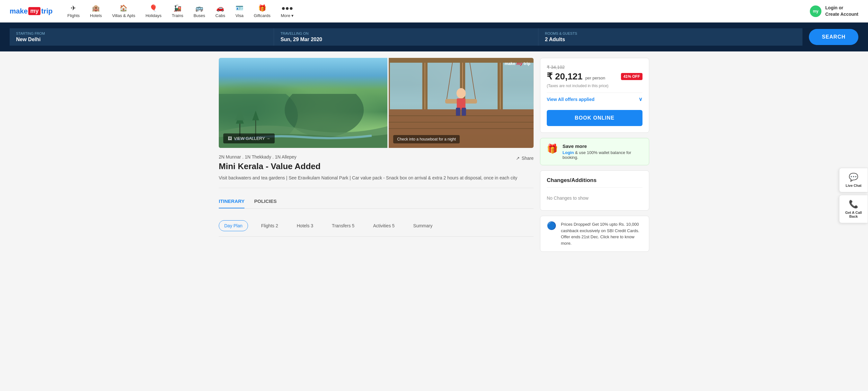 This screenshot has height=391, width=868. I want to click on promo-card: 🔵 Prices Dropped! Get 10% upto Rs. 10,00…, so click(595, 234).